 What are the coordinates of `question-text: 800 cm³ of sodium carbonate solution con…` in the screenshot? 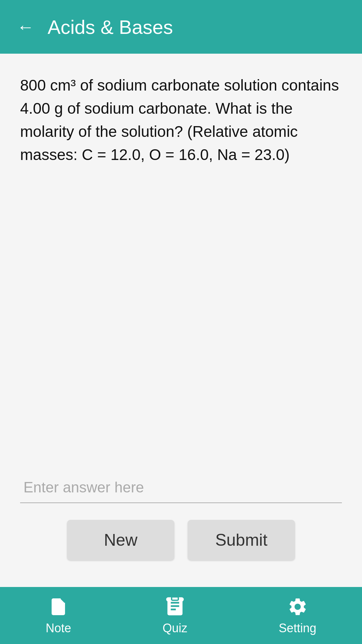 It's located at (181, 120).